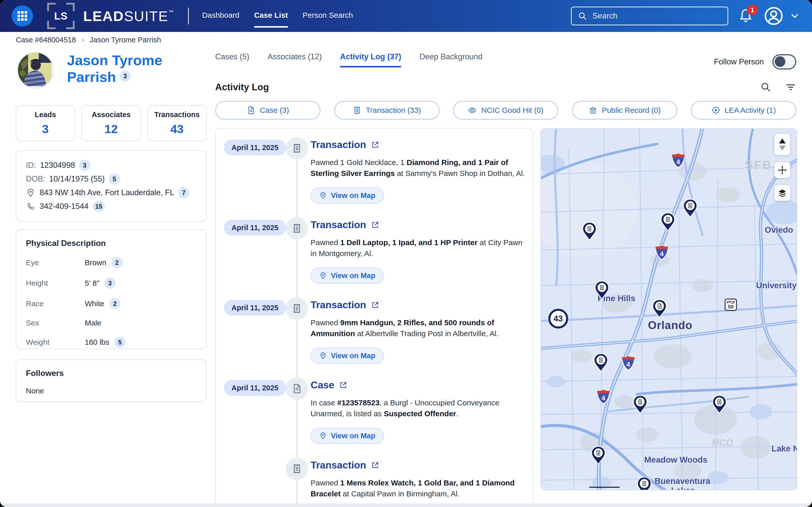 This screenshot has height=507, width=812. I want to click on top-nav-item-person-search: Person Search, so click(328, 16).